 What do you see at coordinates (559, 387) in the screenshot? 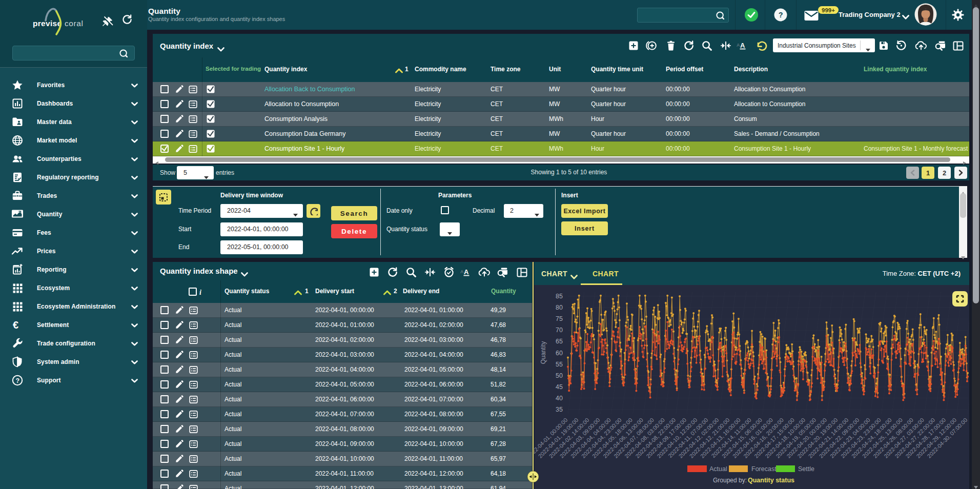
I see `svg-text: 45` at bounding box center [559, 387].